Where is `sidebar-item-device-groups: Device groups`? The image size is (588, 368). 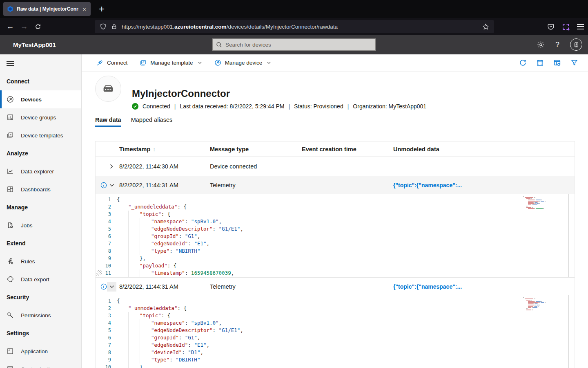 sidebar-item-device-groups: Device groups is located at coordinates (41, 117).